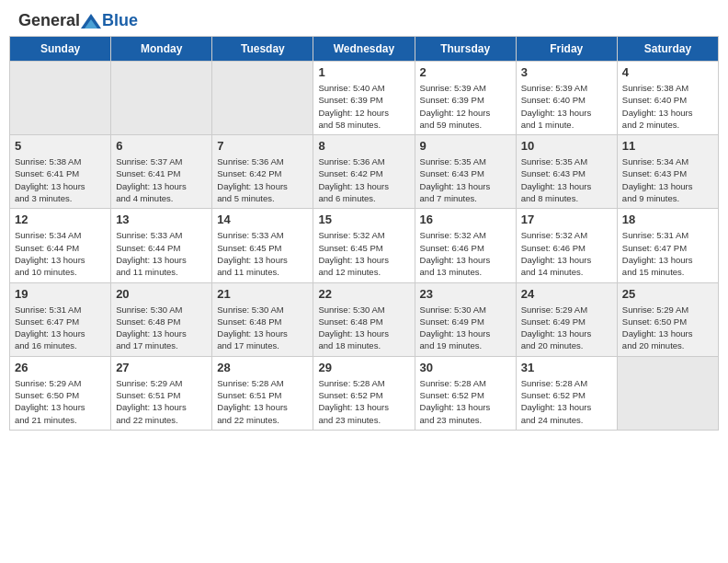 The image size is (728, 563). I want to click on calendar-day-cell: 28Sunrise: 5:28 AM Sunset: 6:51 PM Dayli…, so click(263, 393).